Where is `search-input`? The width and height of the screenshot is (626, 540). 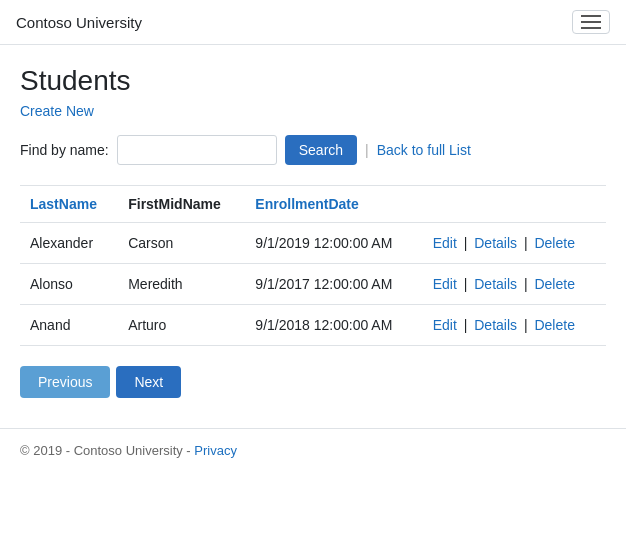
search-input is located at coordinates (197, 150).